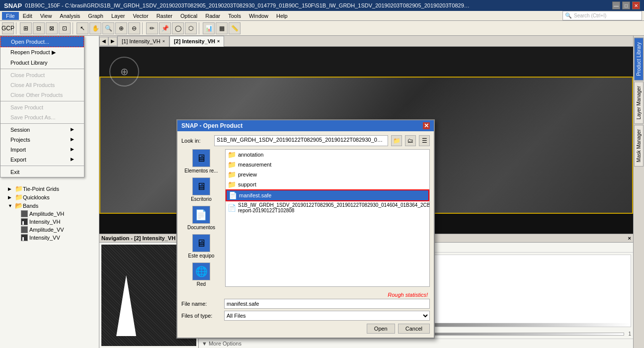 This screenshot has width=644, height=348. What do you see at coordinates (416, 343) in the screenshot?
I see `more-options: ▼ More Options` at bounding box center [416, 343].